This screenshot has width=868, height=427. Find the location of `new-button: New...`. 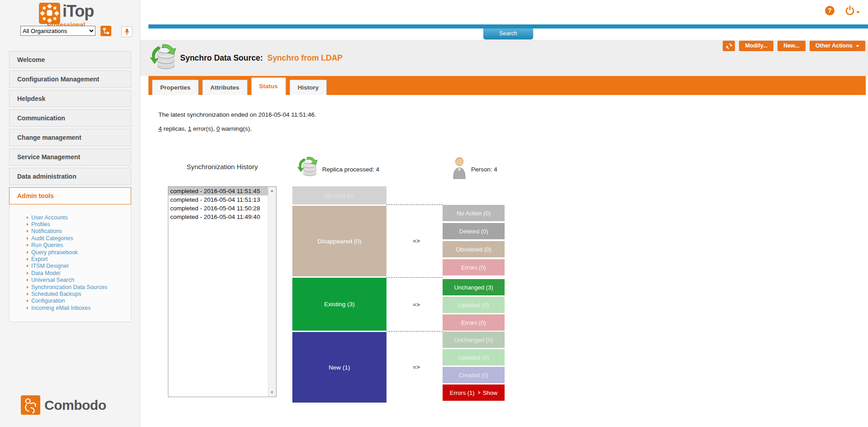

new-button: New... is located at coordinates (792, 46).